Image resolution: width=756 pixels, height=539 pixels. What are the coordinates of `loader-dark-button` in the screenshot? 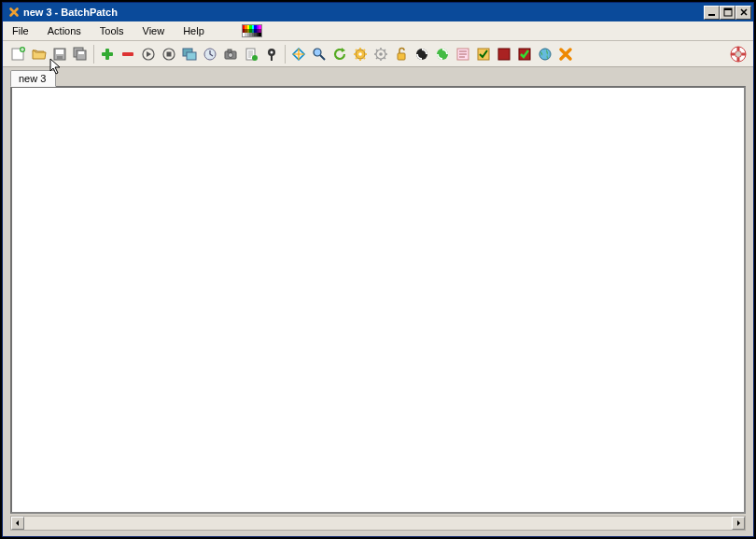 It's located at (422, 54).